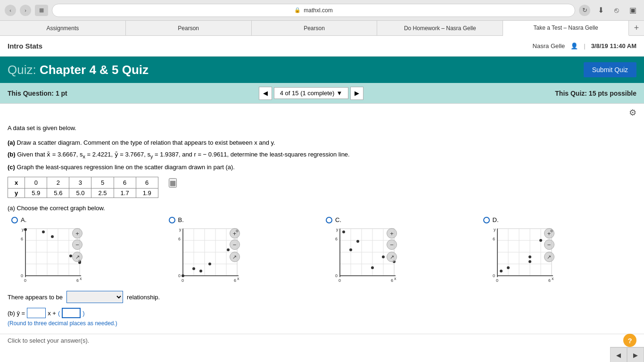 The height and width of the screenshot is (362, 644). I want to click on external-a: ↗, so click(77, 257).